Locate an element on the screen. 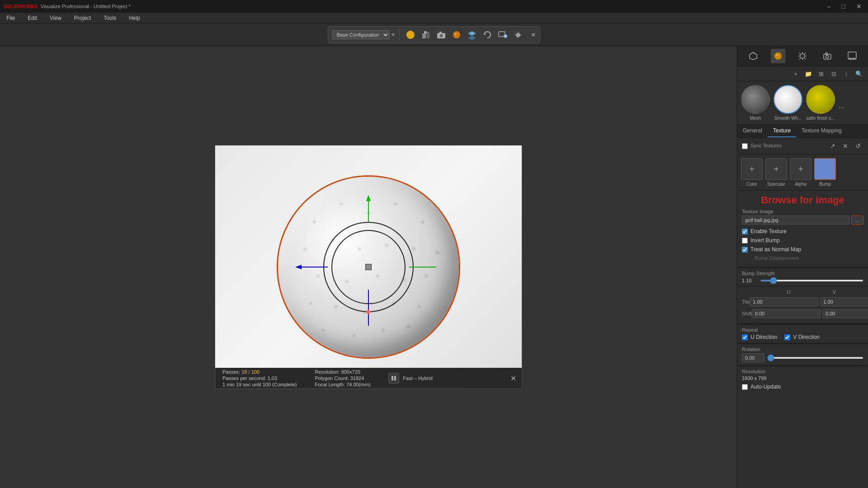  shift-v-input is located at coordinates (845, 314).